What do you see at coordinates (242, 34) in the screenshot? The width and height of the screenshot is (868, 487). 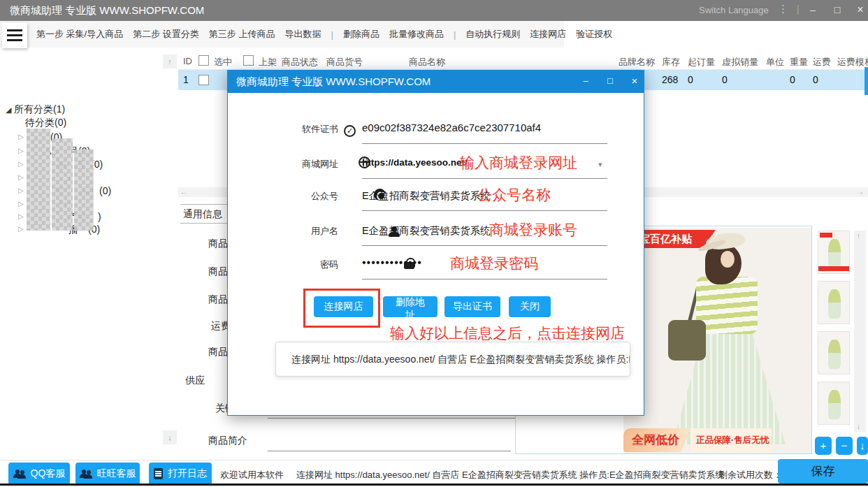 I see `menu-step3-upload: 第三步 上传商品` at bounding box center [242, 34].